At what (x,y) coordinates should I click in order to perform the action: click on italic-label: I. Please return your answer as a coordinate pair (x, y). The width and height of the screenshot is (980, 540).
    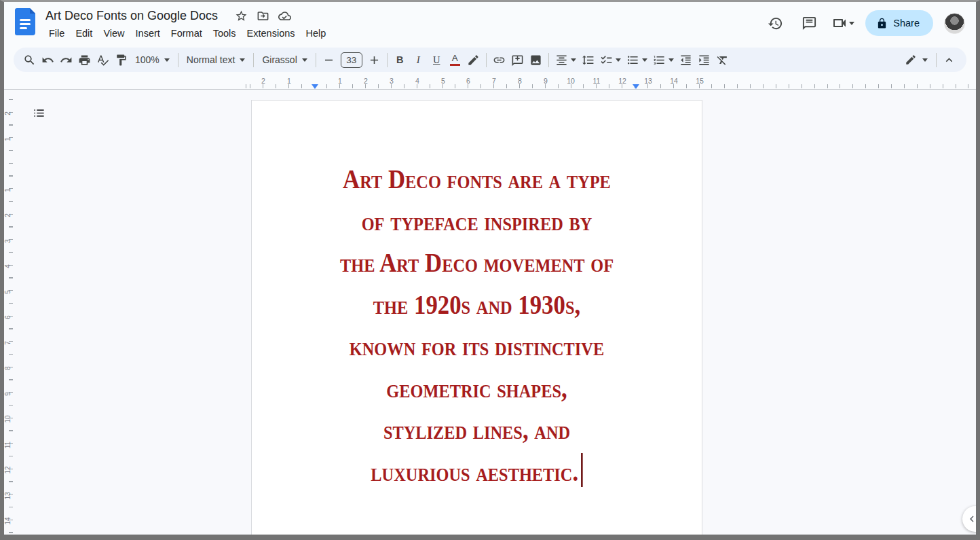
    Looking at the image, I should click on (418, 60).